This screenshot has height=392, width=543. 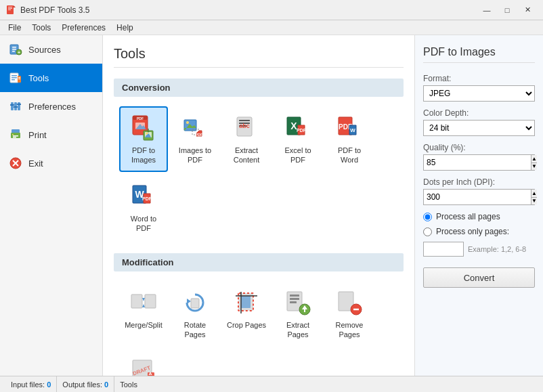 What do you see at coordinates (479, 122) in the screenshot?
I see `color-depth-field: Color Depth: 8 bit 16 bit 24 bit 32 bit` at bounding box center [479, 122].